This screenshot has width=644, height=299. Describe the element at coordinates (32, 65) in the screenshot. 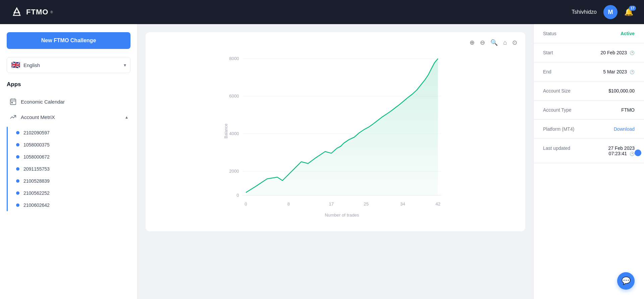

I see `language-label: English` at that location.